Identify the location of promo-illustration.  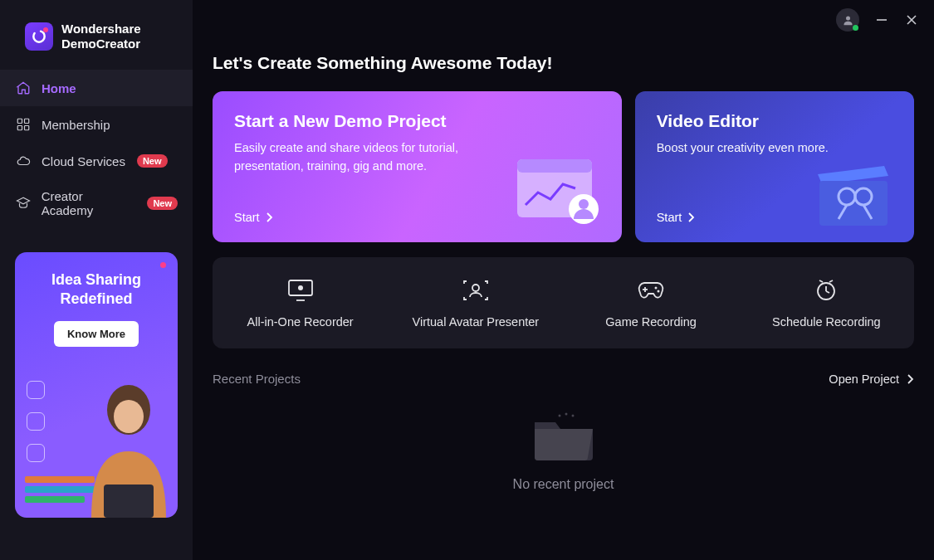
(118, 447).